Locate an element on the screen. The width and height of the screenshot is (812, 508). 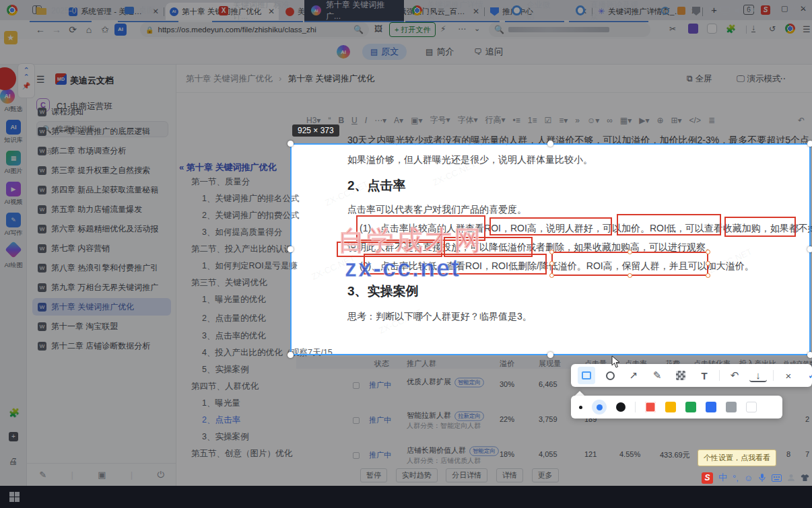
taskbar-item-spreadsheet: X 关键词推广标准计... is located at coordinates (257, 11).